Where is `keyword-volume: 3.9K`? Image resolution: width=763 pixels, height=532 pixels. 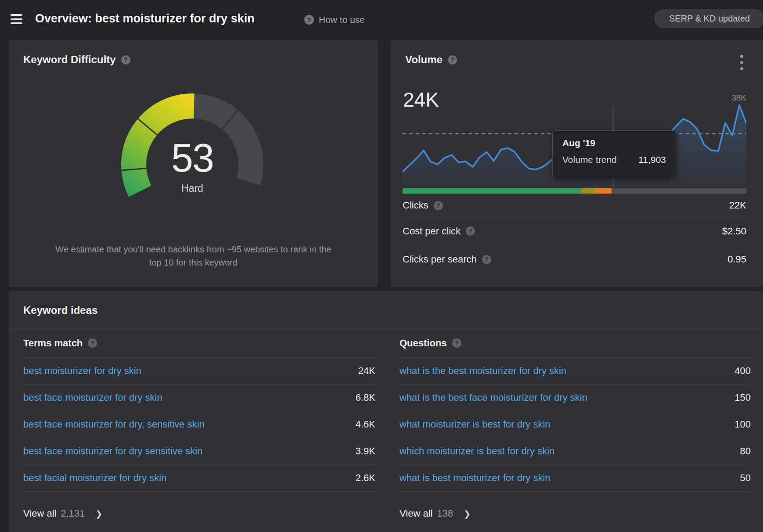
keyword-volume: 3.9K is located at coordinates (365, 451).